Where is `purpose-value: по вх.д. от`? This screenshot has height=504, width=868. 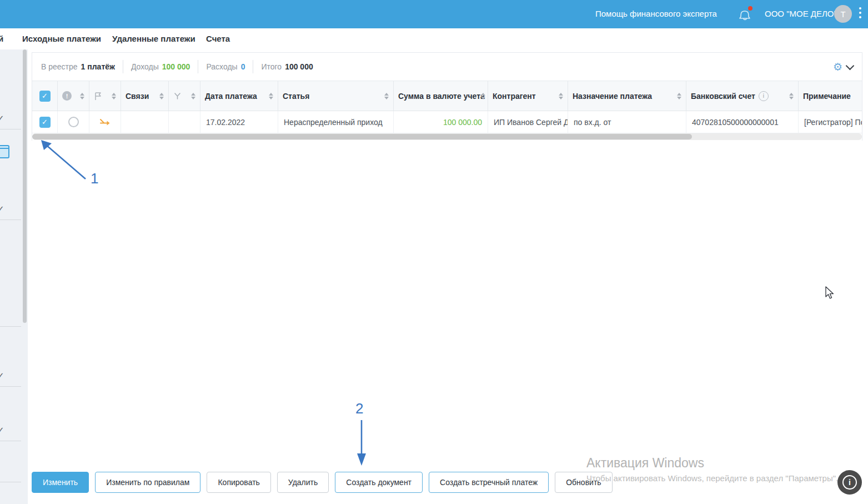
purpose-value: по вх.д. от is located at coordinates (592, 122).